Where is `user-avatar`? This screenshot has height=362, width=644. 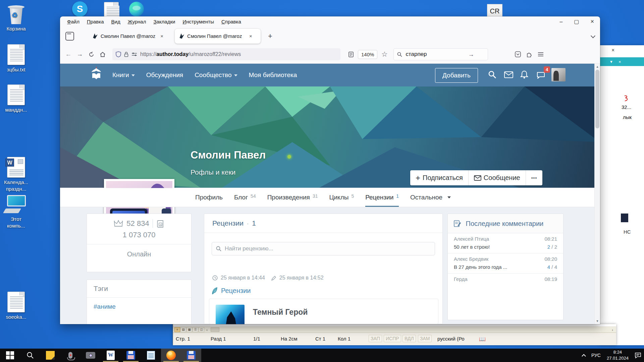 user-avatar is located at coordinates (558, 75).